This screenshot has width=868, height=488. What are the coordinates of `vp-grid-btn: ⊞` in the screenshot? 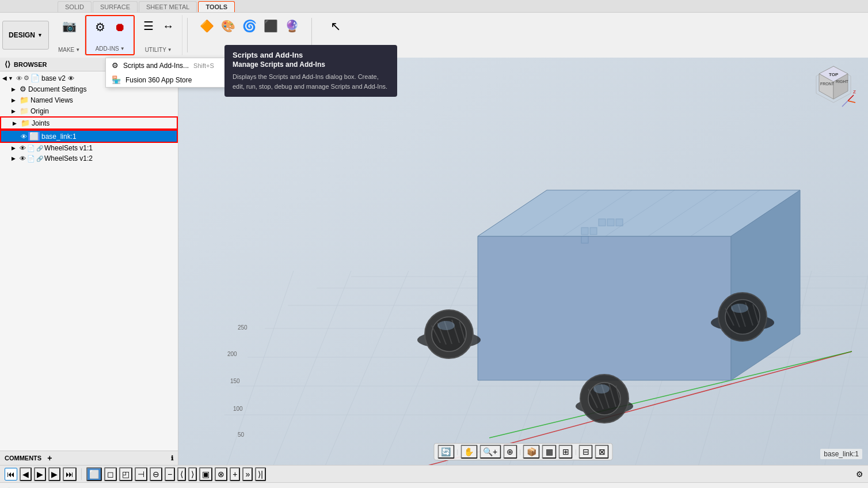 It's located at (566, 452).